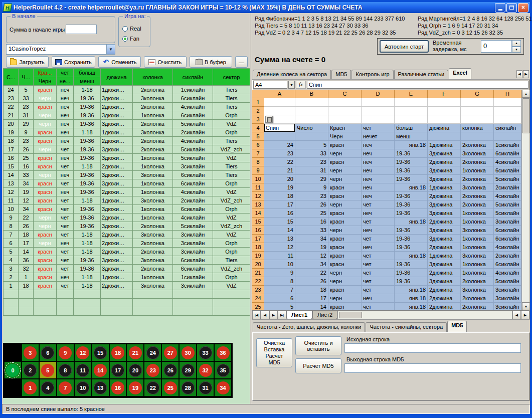 The height and width of the screenshot is (418, 532). I want to click on cell-B6: 5, so click(312, 145).